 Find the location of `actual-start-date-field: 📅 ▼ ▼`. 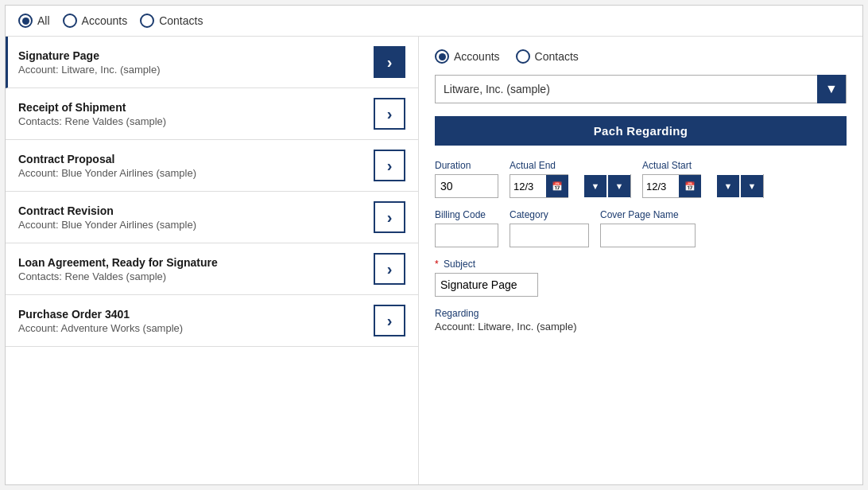

actual-start-date-field: 📅 ▼ ▼ is located at coordinates (703, 186).